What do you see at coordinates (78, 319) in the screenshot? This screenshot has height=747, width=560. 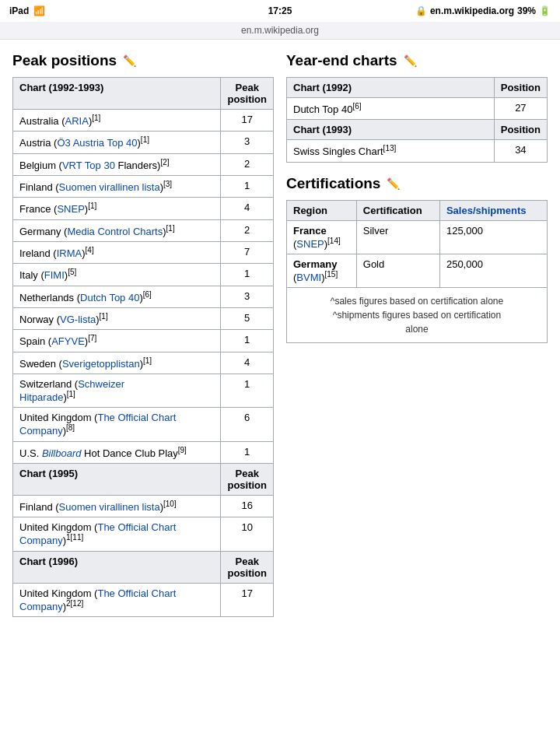 I see `vg-lista-link: VG-lista` at bounding box center [78, 319].